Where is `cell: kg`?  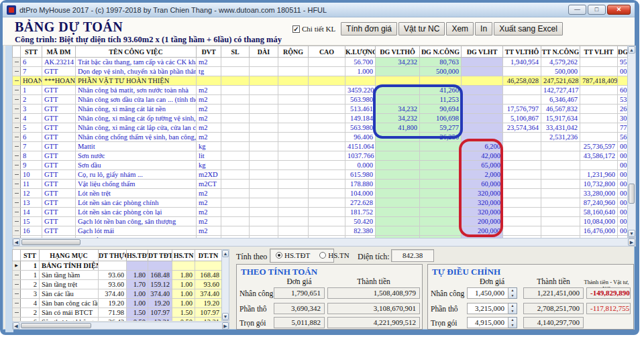 cell: kg is located at coordinates (209, 147).